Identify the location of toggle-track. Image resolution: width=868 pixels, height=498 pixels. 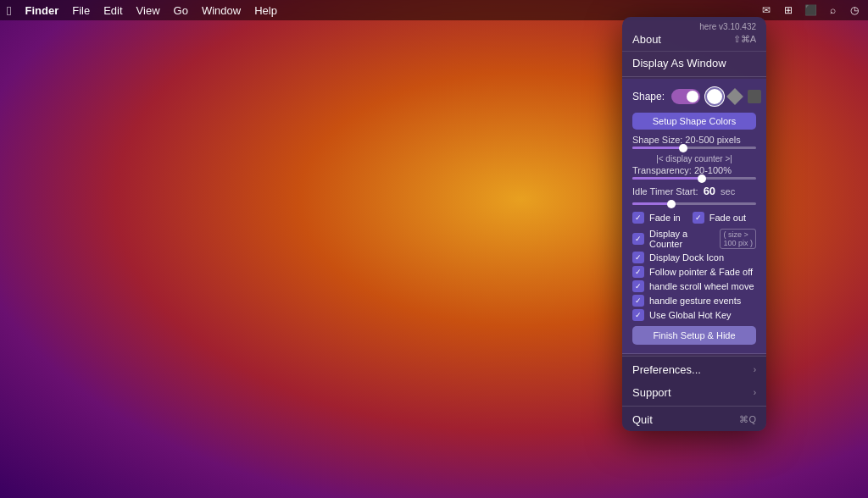
(686, 97).